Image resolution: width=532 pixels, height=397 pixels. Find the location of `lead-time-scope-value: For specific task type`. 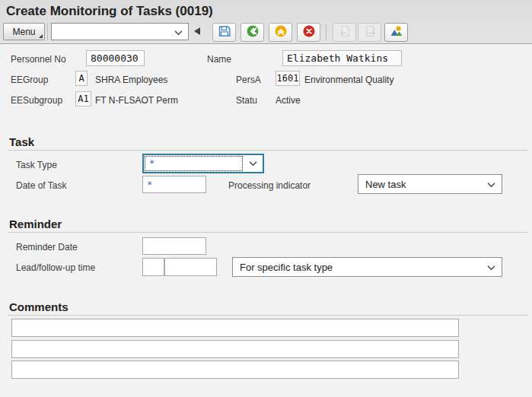

lead-time-scope-value: For specific task type is located at coordinates (286, 268).